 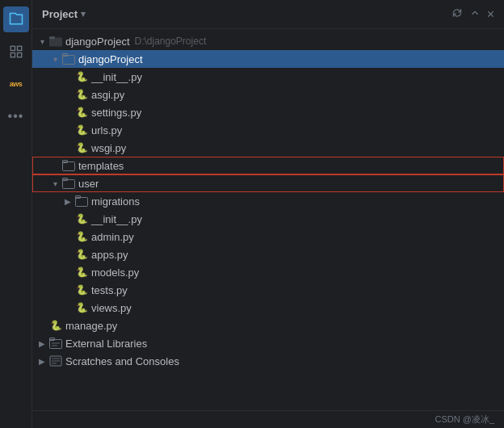 What do you see at coordinates (115, 273) in the screenshot?
I see `file-label: models.py` at bounding box center [115, 273].